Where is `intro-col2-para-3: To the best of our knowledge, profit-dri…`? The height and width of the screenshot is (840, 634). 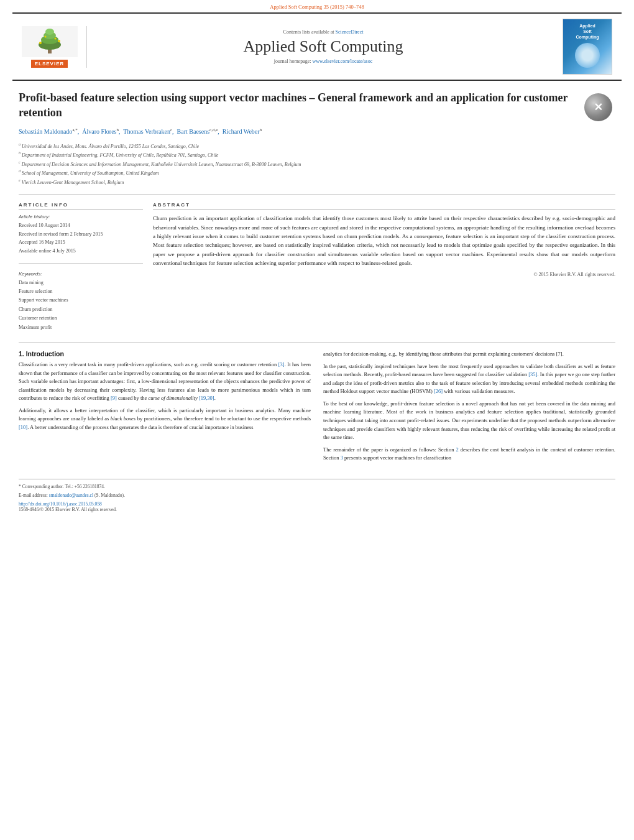
intro-col2-para-3: To the best of our knowledge, profit-dri… is located at coordinates (469, 421).